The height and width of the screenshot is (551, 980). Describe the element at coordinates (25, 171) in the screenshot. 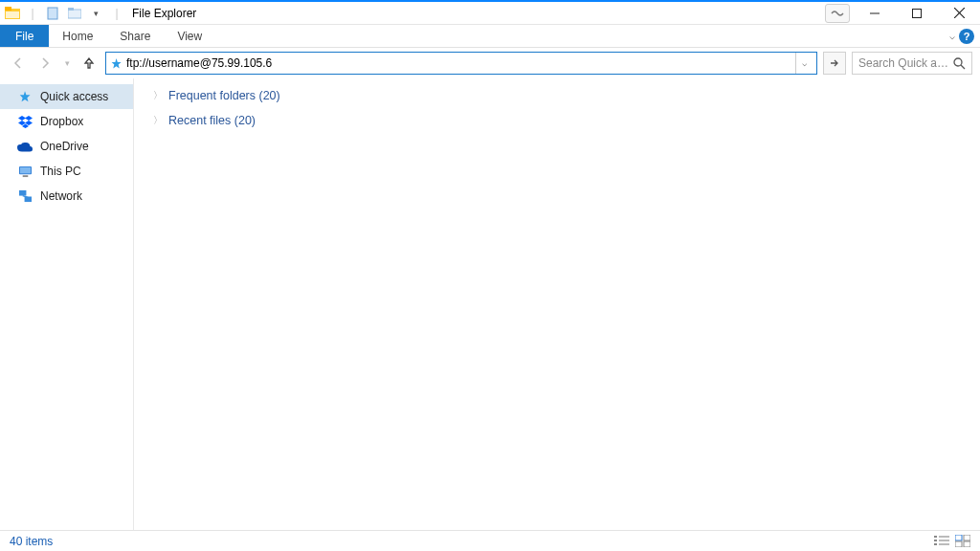

I see `monitor-icon` at that location.